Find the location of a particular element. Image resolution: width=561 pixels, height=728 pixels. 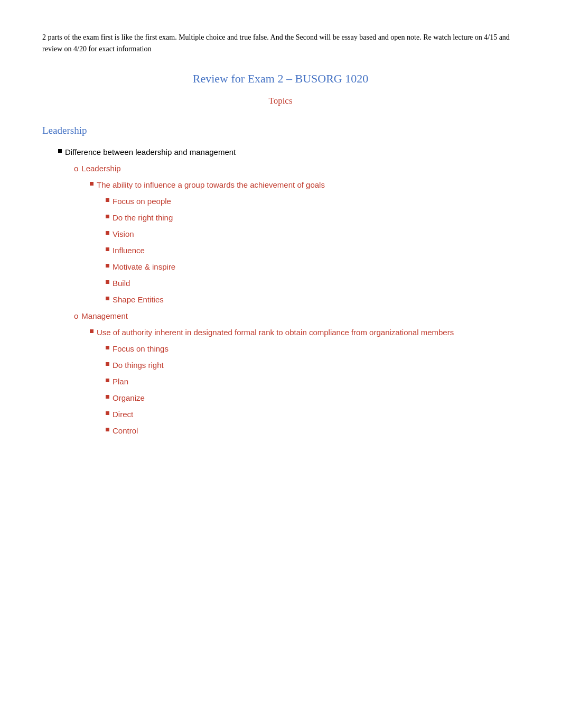

item-text: Influence is located at coordinates (129, 251).